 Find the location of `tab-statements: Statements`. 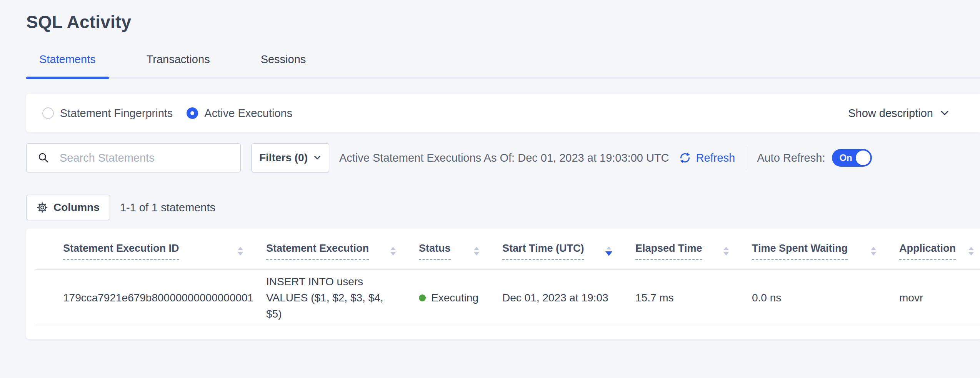

tab-statements: Statements is located at coordinates (68, 65).